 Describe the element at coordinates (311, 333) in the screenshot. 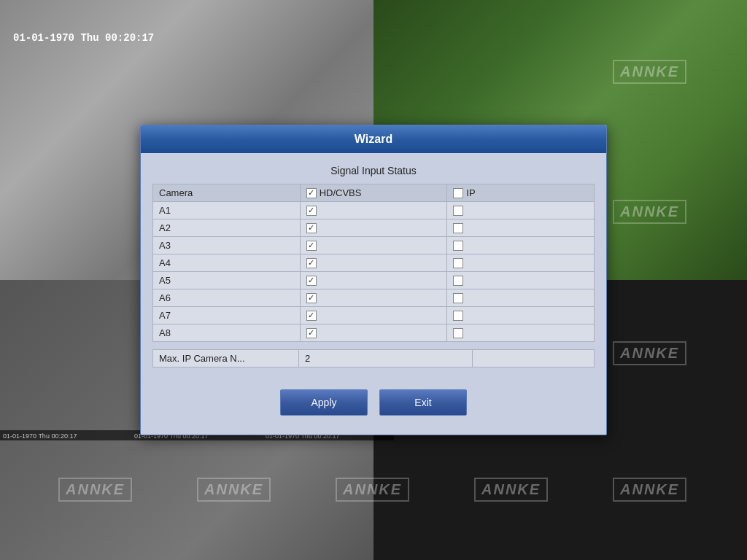

I see `hdcvbs-checkbox-A8` at that location.